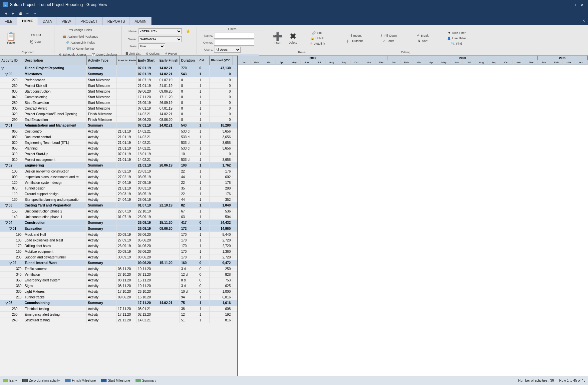  I want to click on unlink-button: 🔓 Unlink, so click(317, 38).